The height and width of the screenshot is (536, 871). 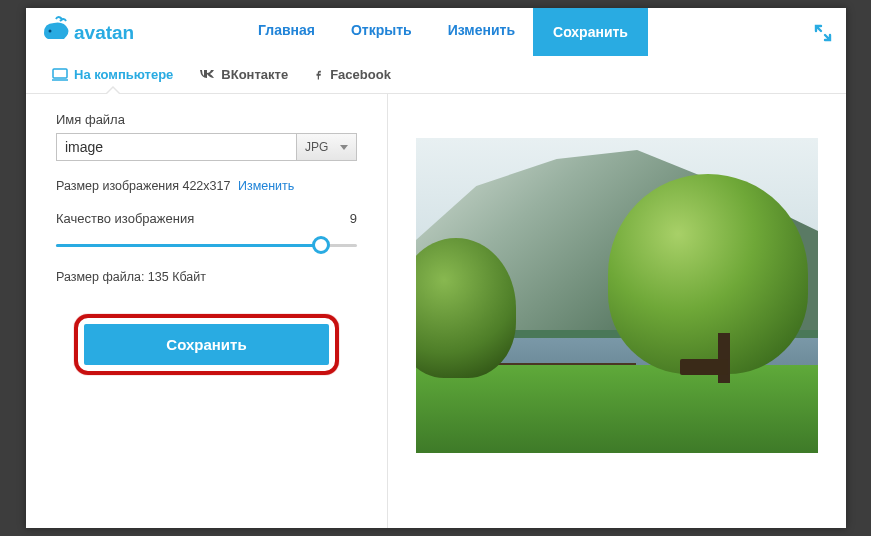 What do you see at coordinates (95, 32) in the screenshot?
I see `brand-logo: avatan` at bounding box center [95, 32].